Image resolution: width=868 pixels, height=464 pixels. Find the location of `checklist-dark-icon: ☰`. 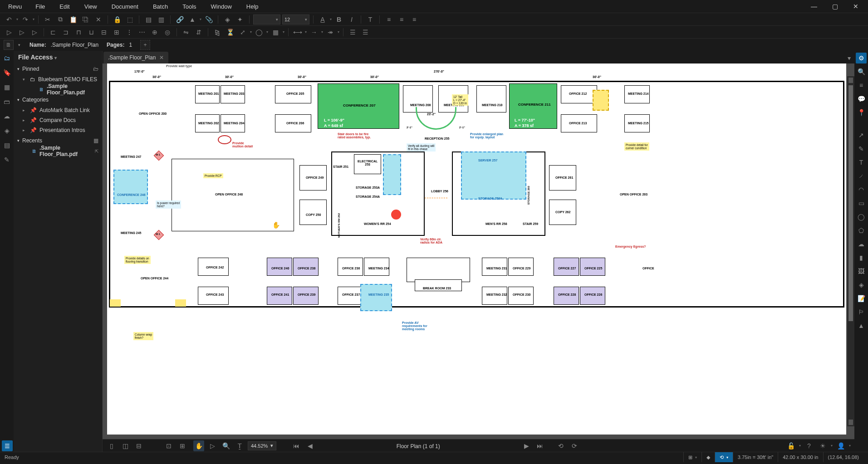

checklist-dark-icon: ☰ is located at coordinates (353, 32).